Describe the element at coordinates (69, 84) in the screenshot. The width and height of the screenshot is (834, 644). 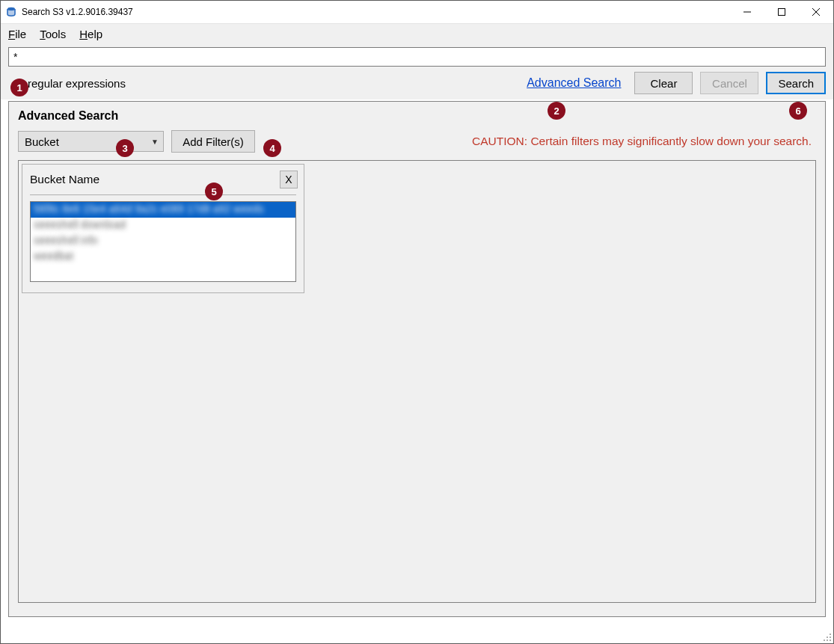
I see `regex-checkbox-label: se regular expressions` at that location.